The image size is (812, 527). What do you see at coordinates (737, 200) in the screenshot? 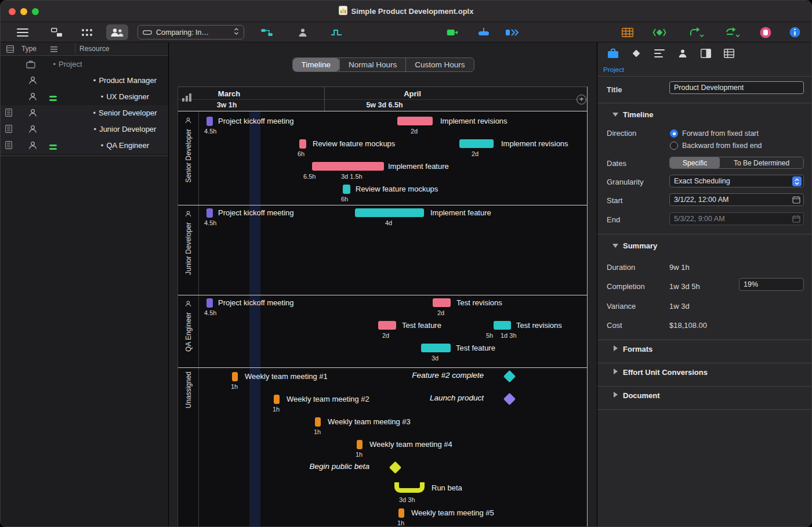
I see `start-date-input: 3/1/22, 12:00 AM` at bounding box center [737, 200].